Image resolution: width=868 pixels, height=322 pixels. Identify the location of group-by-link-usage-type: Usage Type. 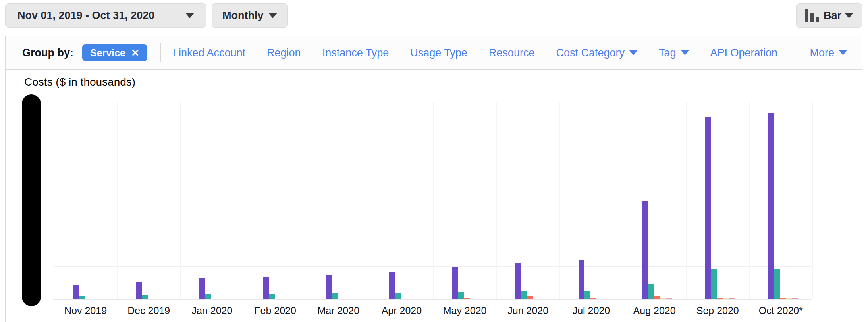
(439, 53).